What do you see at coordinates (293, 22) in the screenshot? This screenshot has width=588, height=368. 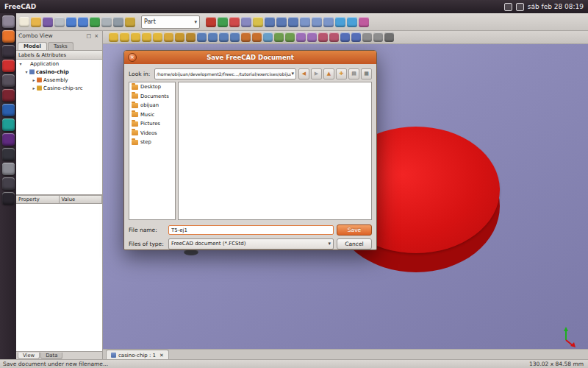 I see `right-view-button` at bounding box center [293, 22].